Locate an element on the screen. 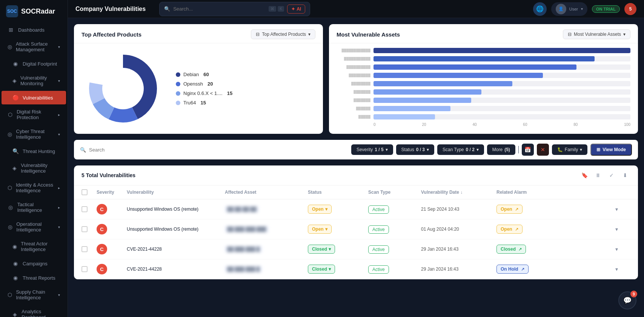 This screenshot has height=317, width=644. view-mode-icon: ⊞ is located at coordinates (598, 150).